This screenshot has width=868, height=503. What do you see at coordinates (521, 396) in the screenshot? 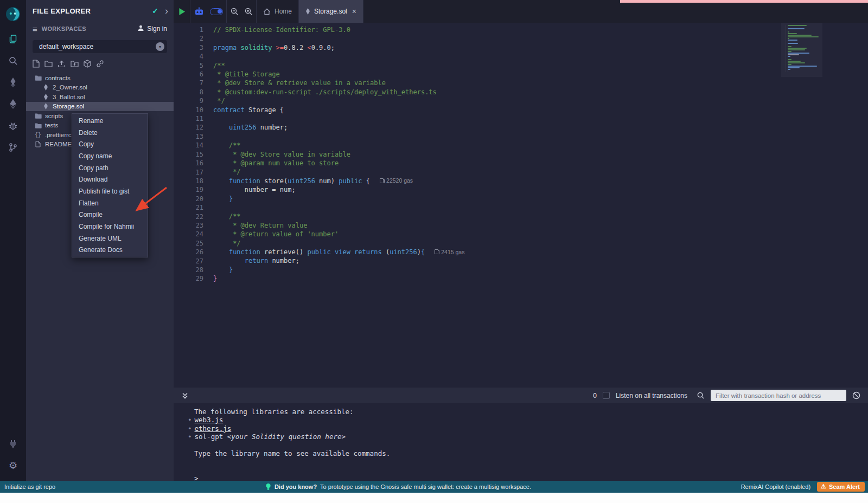
I see `terminal-toolbar: 0 Listen on all transactions` at bounding box center [521, 396].